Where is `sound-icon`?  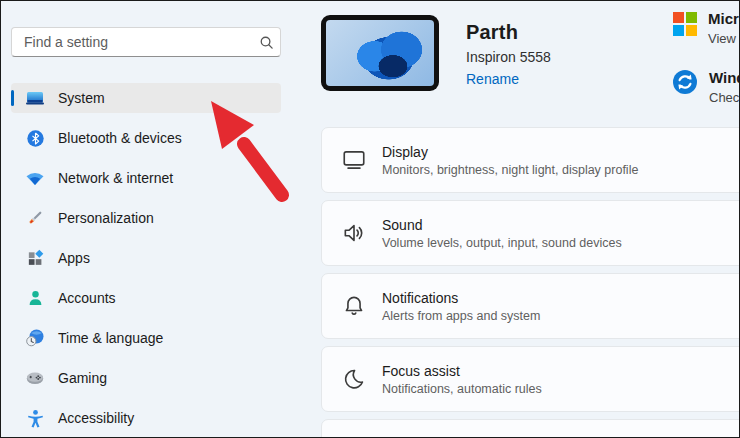 sound-icon is located at coordinates (354, 233).